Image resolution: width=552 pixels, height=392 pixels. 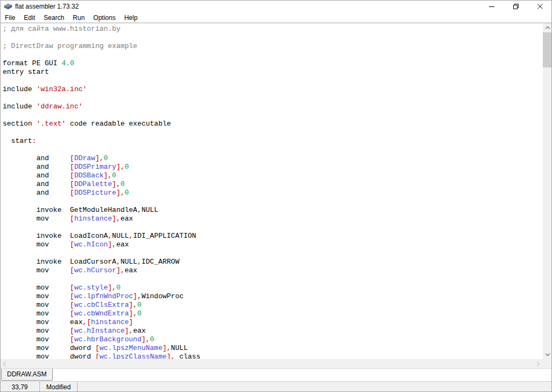 What do you see at coordinates (273, 288) in the screenshot?
I see `code-line: mov [wc.style],0` at bounding box center [273, 288].